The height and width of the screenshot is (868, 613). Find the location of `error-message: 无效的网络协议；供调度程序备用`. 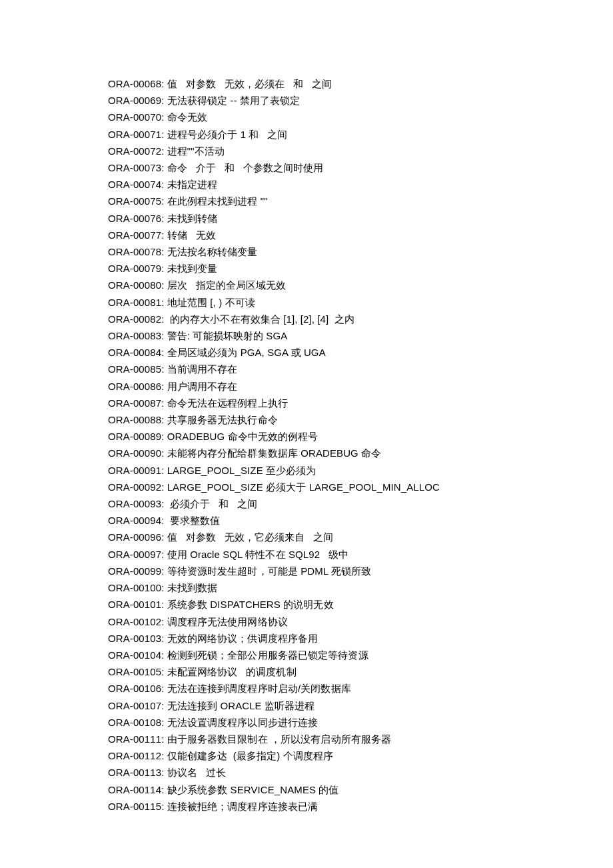

error-message: 无效的网络协议；供调度程序备用 is located at coordinates (243, 639).